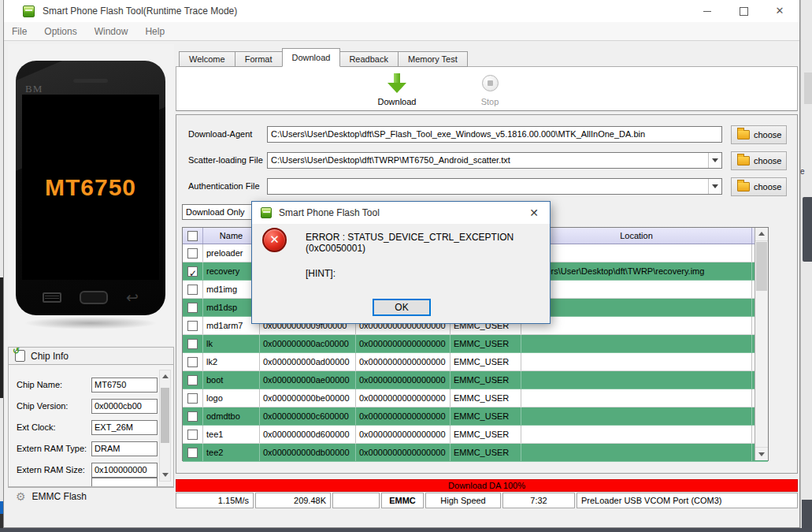 This screenshot has height=532, width=812. What do you see at coordinates (192, 236) in the screenshot?
I see `select-all-checkbox` at bounding box center [192, 236].